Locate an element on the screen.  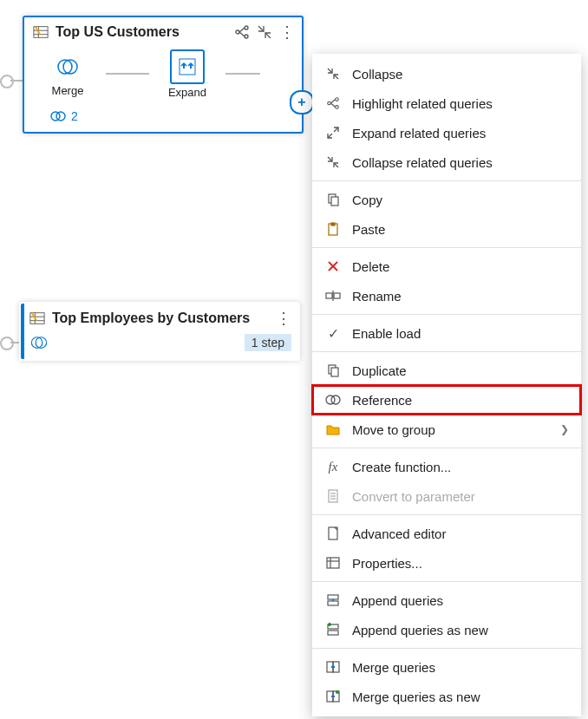
expand-out-icon is located at coordinates (333, 133).